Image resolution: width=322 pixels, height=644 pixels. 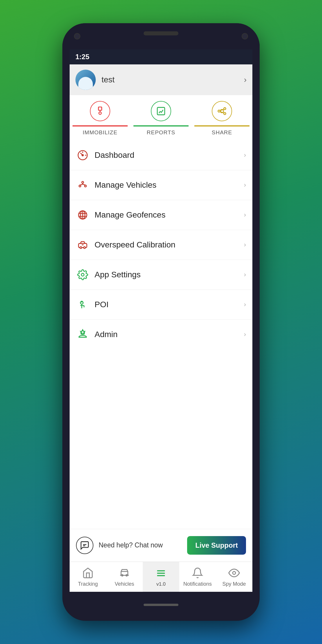 I want to click on live-support-button: Live Support, so click(x=216, y=545).